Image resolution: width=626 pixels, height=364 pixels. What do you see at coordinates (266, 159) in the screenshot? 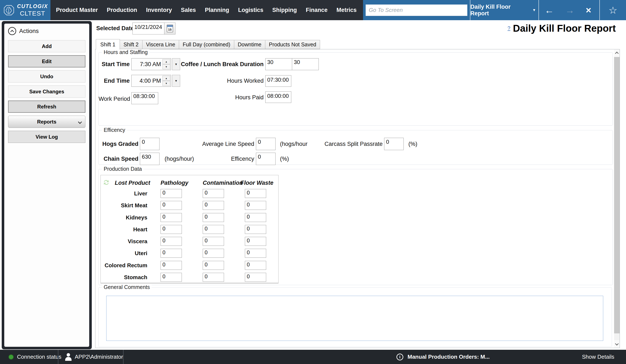
I see `efficiency-input` at bounding box center [266, 159].